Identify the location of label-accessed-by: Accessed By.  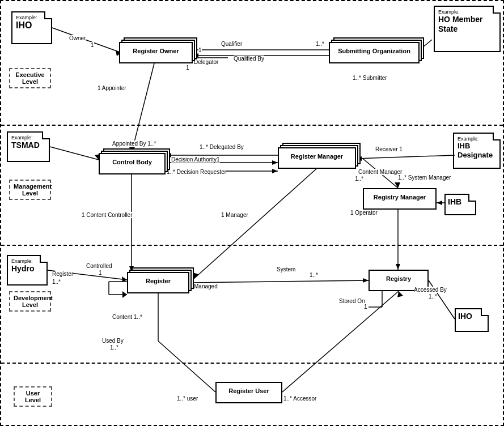
(430, 290).